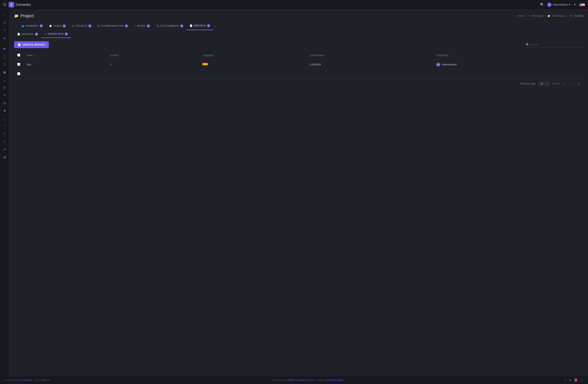 The image size is (588, 384). What do you see at coordinates (5, 22) in the screenshot?
I see `sidebar-item-calendar: ☷` at bounding box center [5, 22].